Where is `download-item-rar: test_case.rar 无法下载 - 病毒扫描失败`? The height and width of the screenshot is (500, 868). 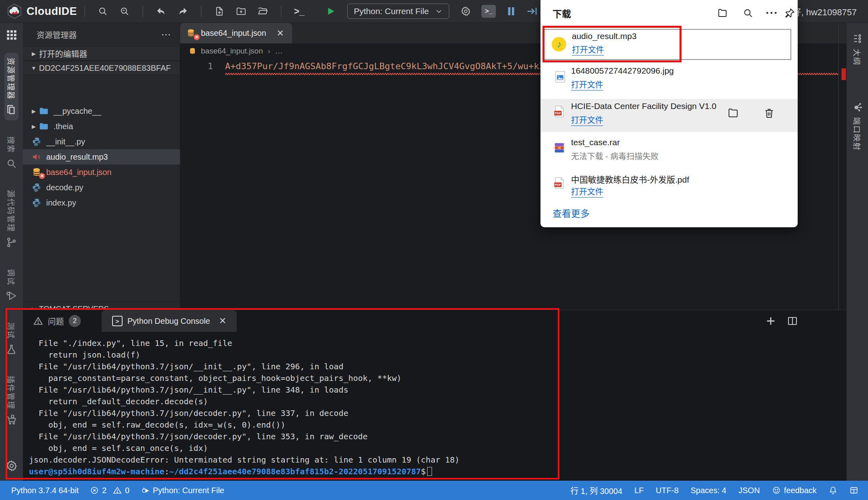
download-item-rar: test_case.rar 无法下载 - 病毒扫描失败 is located at coordinates (669, 152).